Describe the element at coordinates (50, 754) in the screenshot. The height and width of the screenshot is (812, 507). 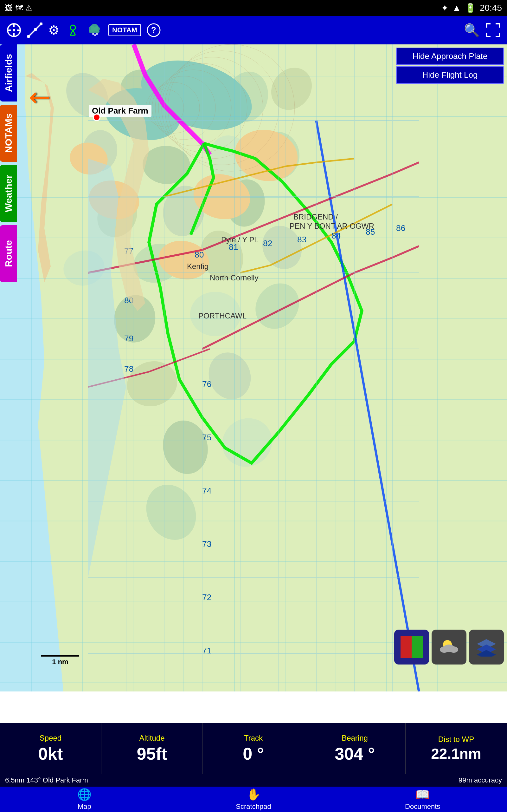
I see `speed-value: 0kt` at that location.